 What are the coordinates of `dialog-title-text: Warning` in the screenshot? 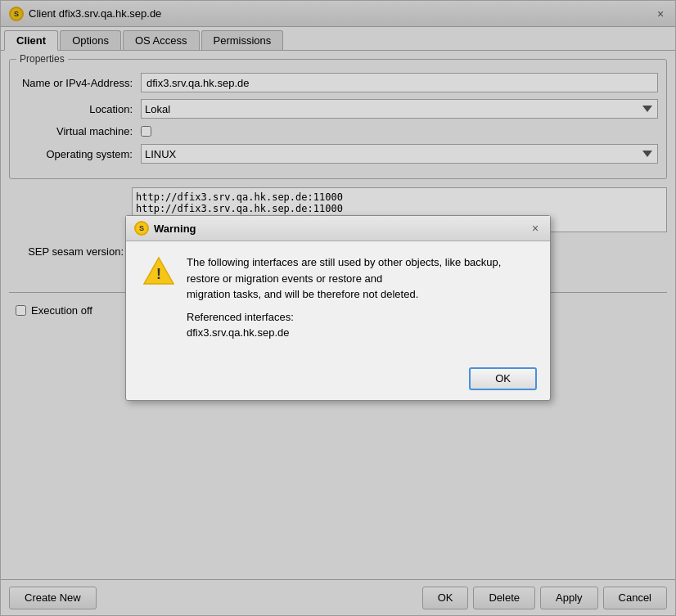 It's located at (175, 229).